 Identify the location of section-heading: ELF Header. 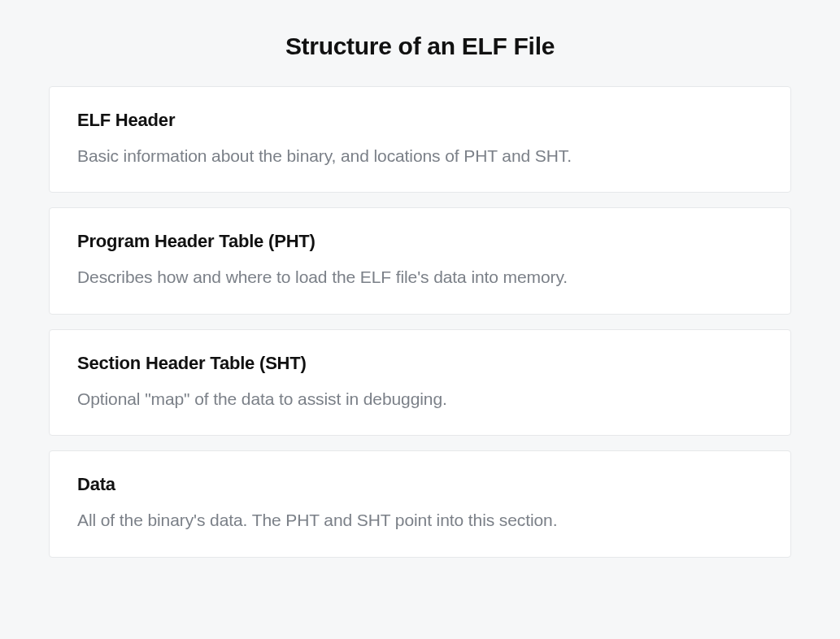
(420, 120).